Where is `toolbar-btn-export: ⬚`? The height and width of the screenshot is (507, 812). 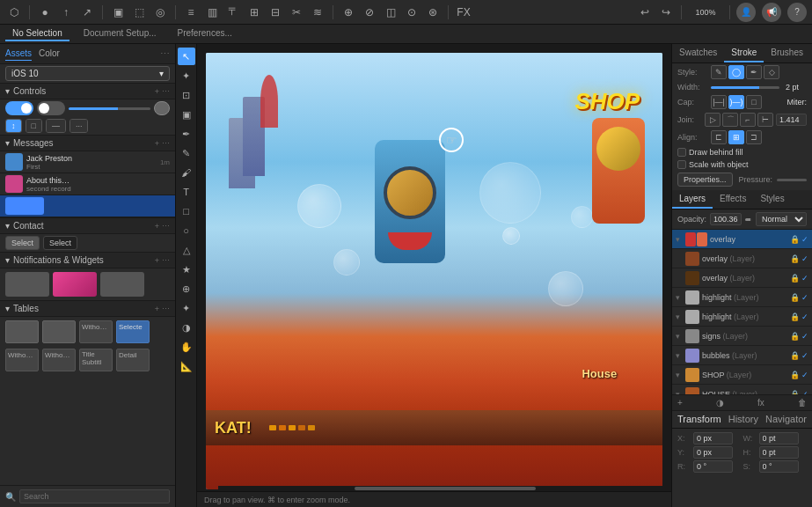 toolbar-btn-export: ⬚ is located at coordinates (139, 12).